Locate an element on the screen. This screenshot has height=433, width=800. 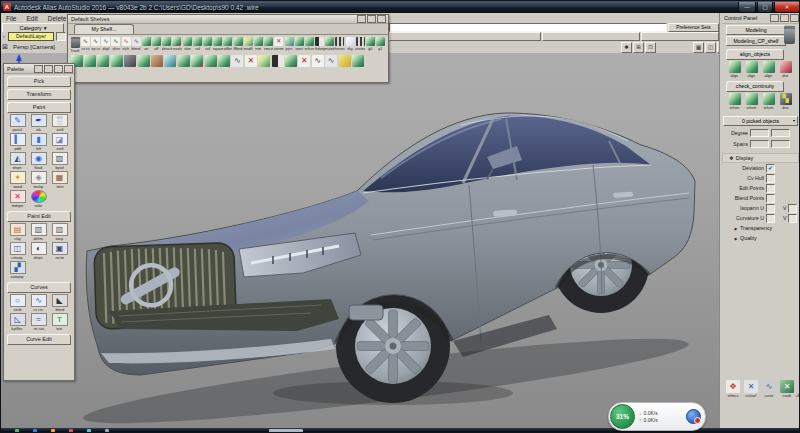
downloader-icon is located at coordinates (694, 416).